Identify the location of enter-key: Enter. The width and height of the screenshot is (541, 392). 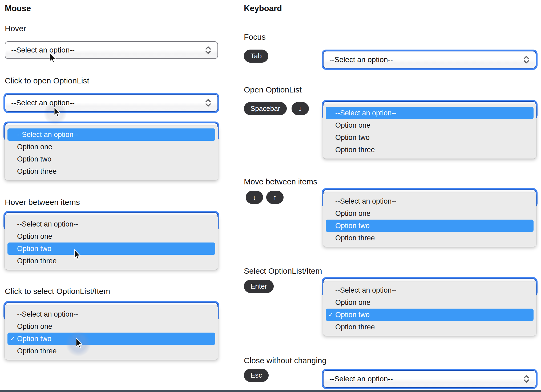
(259, 286).